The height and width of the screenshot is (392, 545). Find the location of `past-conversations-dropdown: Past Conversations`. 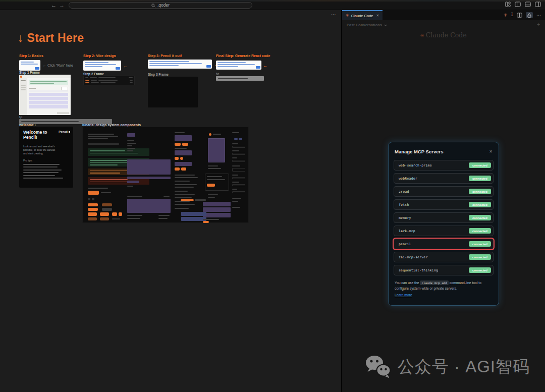

past-conversations-dropdown: Past Conversations is located at coordinates (367, 25).